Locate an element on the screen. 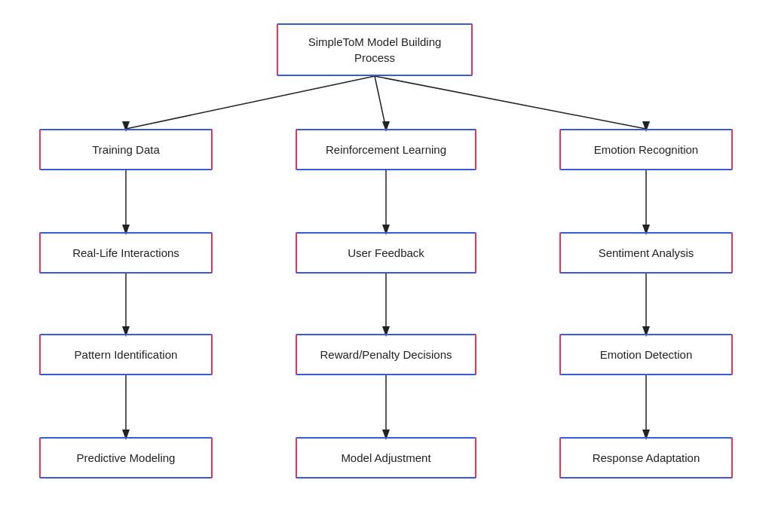 Image resolution: width=772 pixels, height=532 pixels. node-root: SimpleToM Model Building Process is located at coordinates (375, 50).